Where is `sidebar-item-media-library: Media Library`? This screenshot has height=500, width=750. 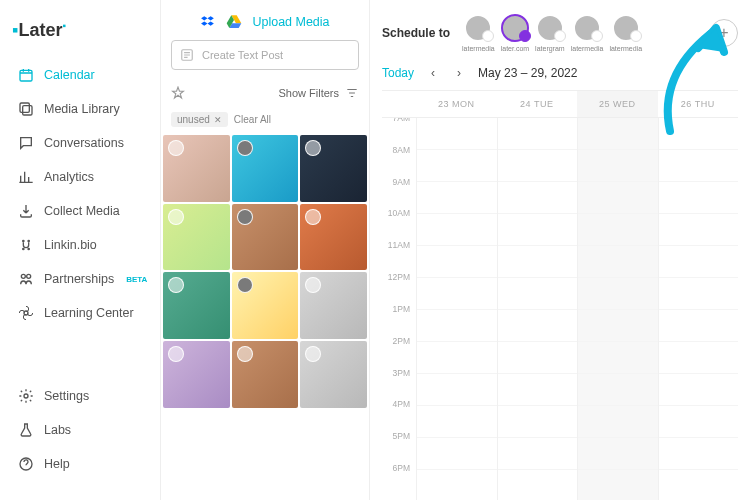
sidebar-item-media-library: Media Library is located at coordinates (80, 109).